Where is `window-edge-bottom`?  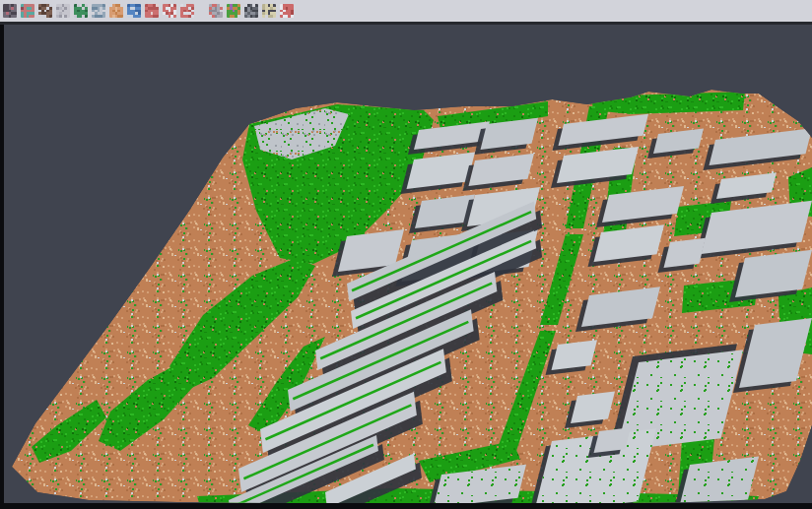 window-edge-bottom is located at coordinates (406, 506).